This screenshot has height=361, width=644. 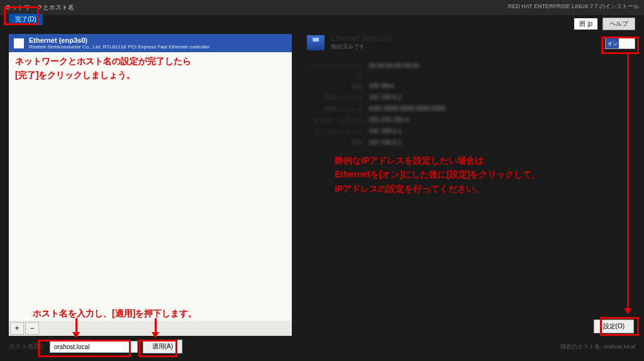 What do you see at coordinates (385, 142) in the screenshot?
I see `dns-value: 192.168.0.1` at bounding box center [385, 142].